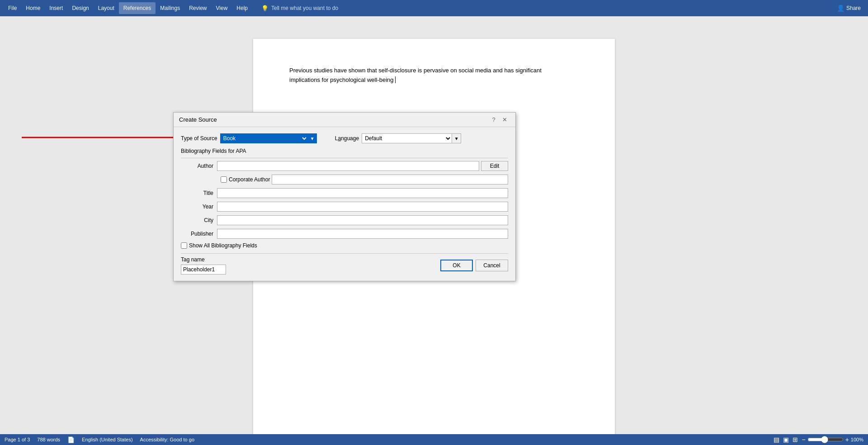 The image size is (868, 445). Describe the element at coordinates (390, 180) in the screenshot. I see `corporate-author-input` at that location.